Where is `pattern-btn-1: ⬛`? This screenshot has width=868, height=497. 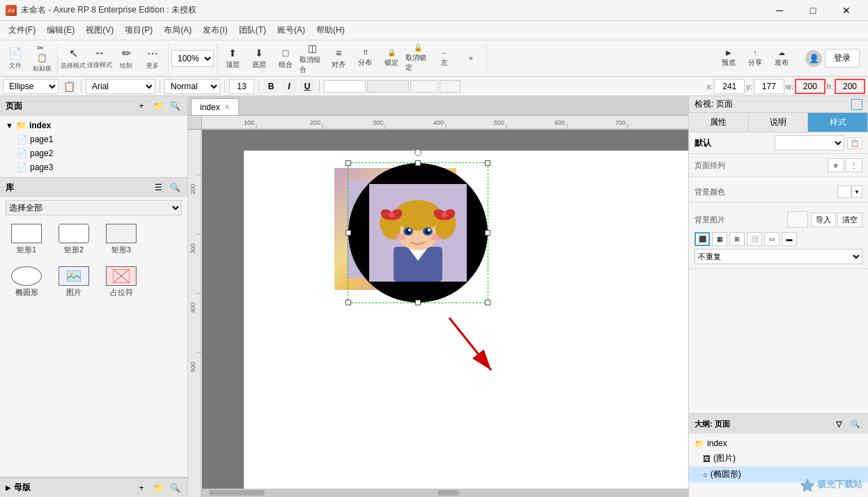
pattern-btn-1: ⬛ is located at coordinates (702, 239).